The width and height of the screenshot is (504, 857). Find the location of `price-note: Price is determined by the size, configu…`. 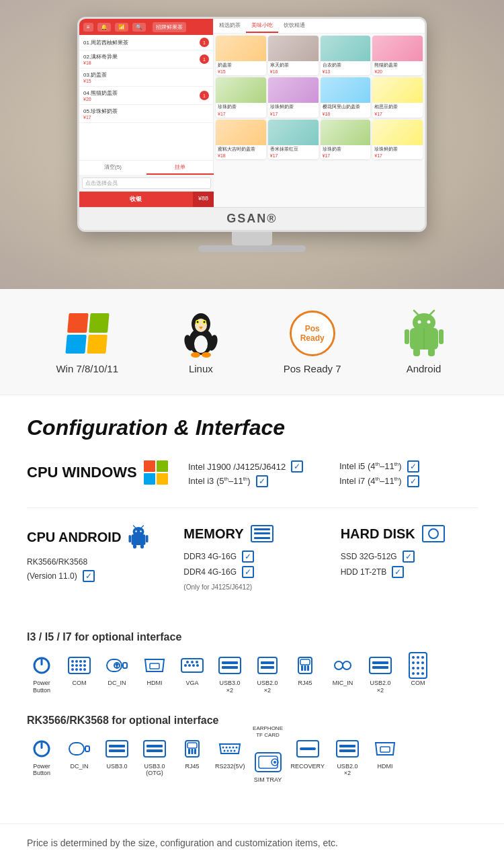

price-note: Price is determined by the size, configu… is located at coordinates (252, 840).